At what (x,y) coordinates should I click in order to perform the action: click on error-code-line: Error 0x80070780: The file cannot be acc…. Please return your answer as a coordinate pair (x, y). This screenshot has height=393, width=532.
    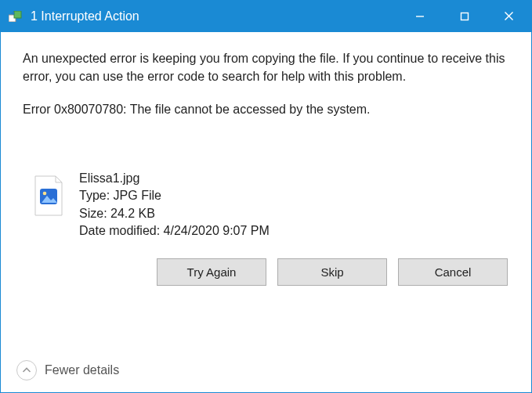
    Looking at the image, I should click on (266, 110).